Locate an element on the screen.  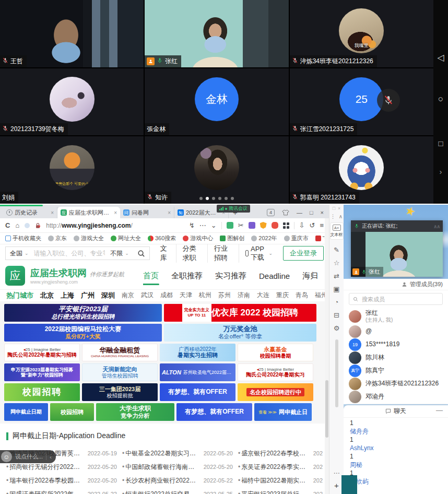
ad-banner: 完全实力主义 UP TO 11 优衣库 2022 校园招聘 is located at coordinates (240, 313).